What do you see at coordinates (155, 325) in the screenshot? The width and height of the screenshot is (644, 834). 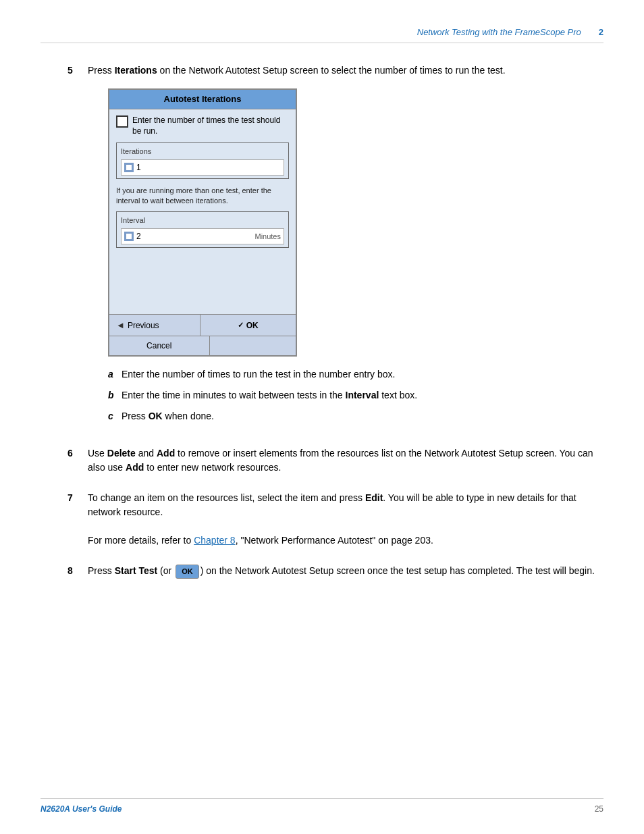 I see `previous-button: ◄ Previous` at bounding box center [155, 325].